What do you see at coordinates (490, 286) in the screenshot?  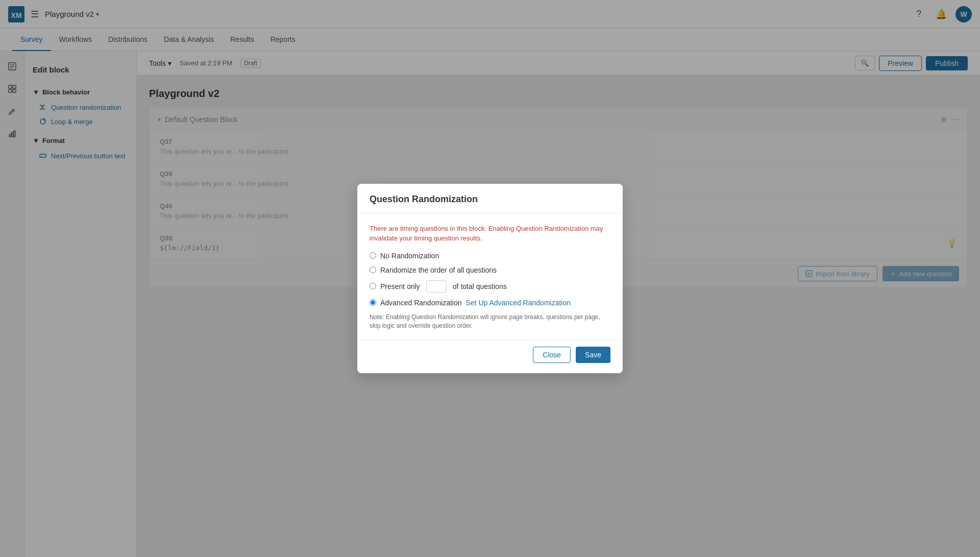 I see `radio-present-only: Present only of total questions` at bounding box center [490, 286].